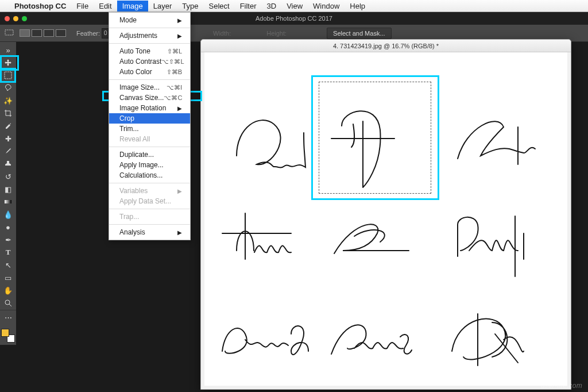 This screenshot has height=392, width=588. I want to click on menu-adjustments: Adjustments▶, so click(149, 36).